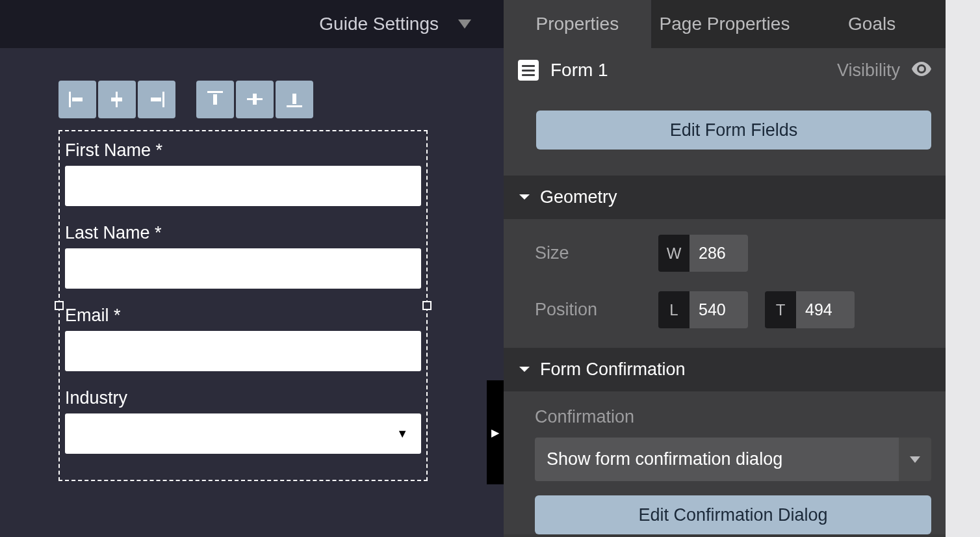  Describe the element at coordinates (495, 432) in the screenshot. I see `panel-collapse-handle: ▶` at that location.